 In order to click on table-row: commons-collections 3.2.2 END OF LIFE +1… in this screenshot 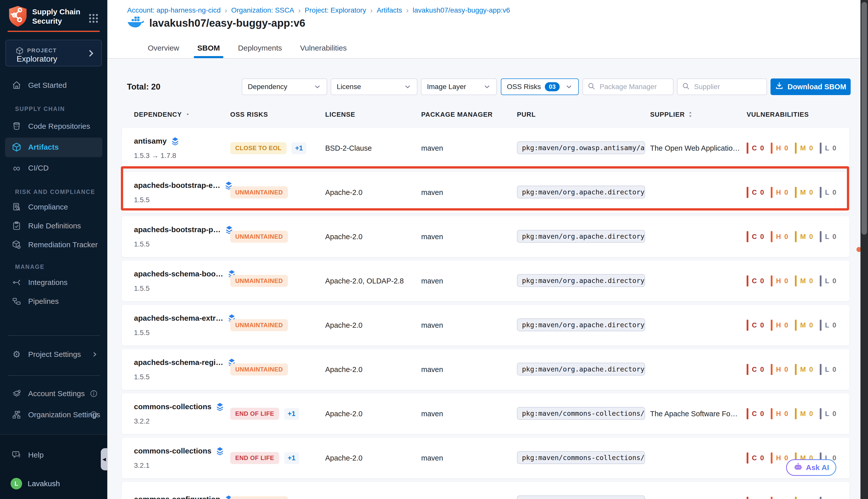, I will do `click(486, 414)`.